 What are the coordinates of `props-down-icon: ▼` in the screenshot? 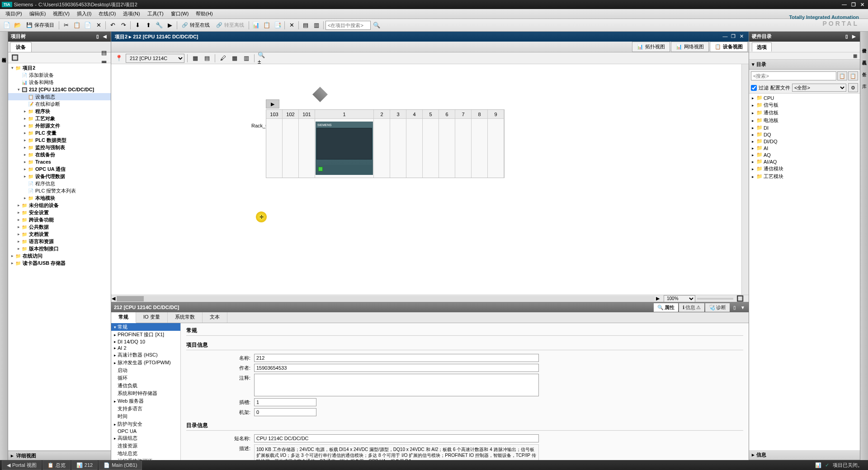 It's located at (743, 307).